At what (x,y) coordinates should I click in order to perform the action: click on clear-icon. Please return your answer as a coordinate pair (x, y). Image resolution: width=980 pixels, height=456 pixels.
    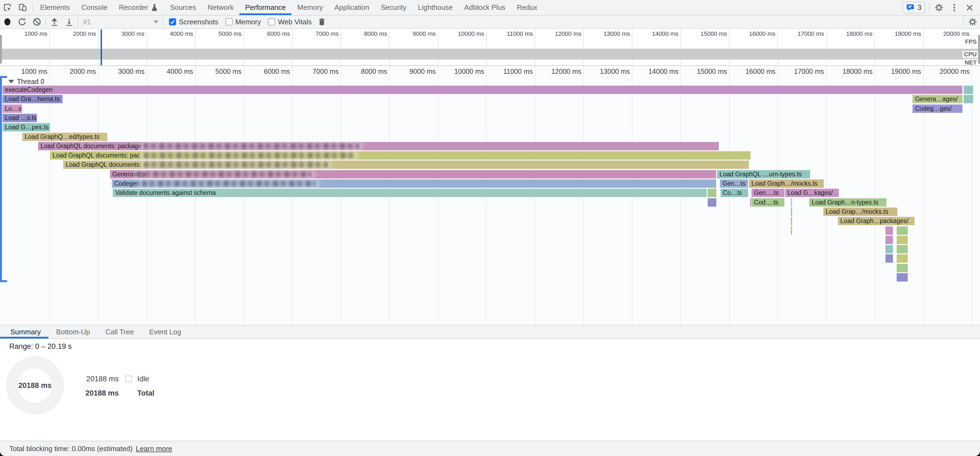
    Looking at the image, I should click on (37, 22).